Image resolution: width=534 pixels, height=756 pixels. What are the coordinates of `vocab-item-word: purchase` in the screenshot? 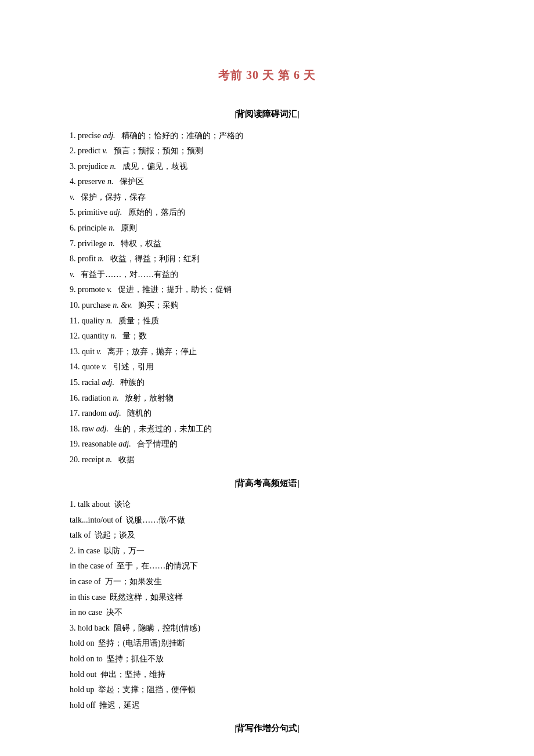 It's located at (96, 305).